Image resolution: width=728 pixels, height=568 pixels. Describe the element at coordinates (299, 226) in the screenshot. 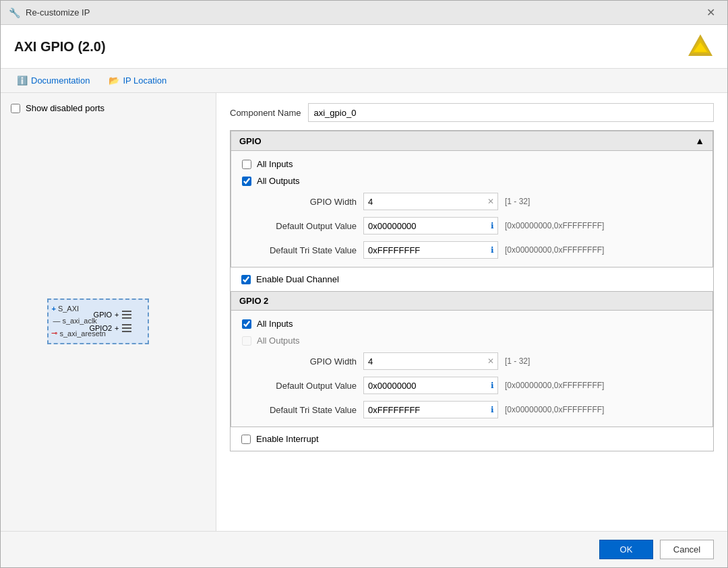

I see `gpio-default-output-label: Default Output Value` at that location.